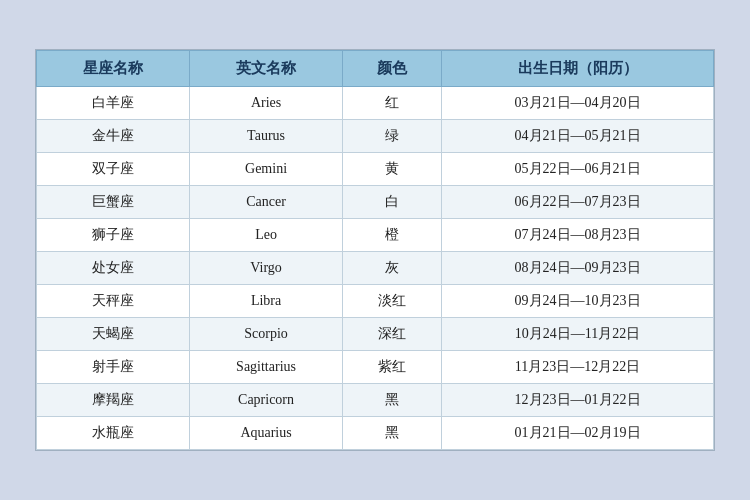  I want to click on cell-color: 深红, so click(392, 334).